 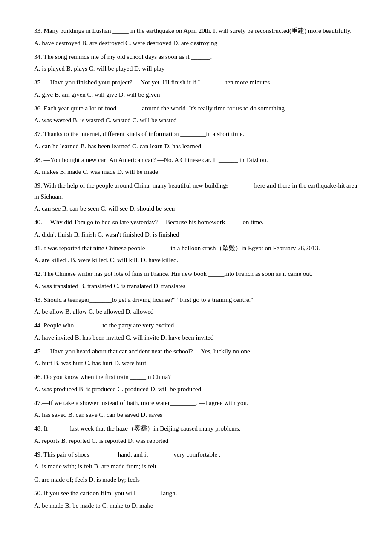 What do you see at coordinates (196, 352) in the screenshot?
I see `question-text-q45: 45. —Have you heard about that car accid…` at bounding box center [196, 352].